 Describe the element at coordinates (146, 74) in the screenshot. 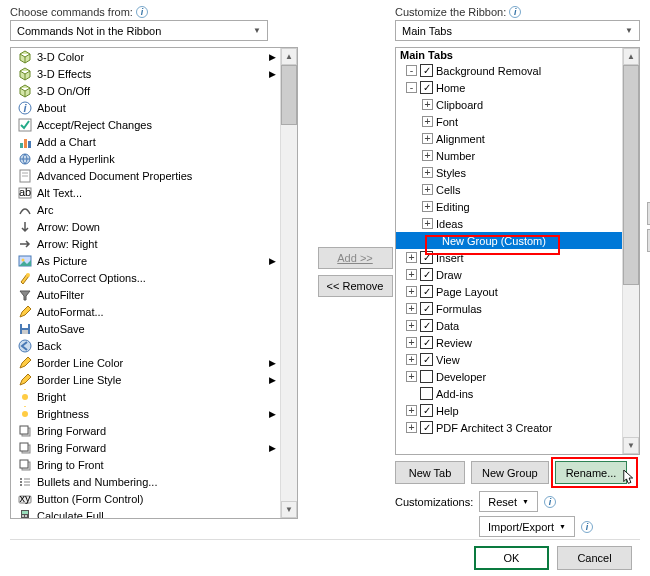

I see `list-item: 3-D Effects▶` at that location.